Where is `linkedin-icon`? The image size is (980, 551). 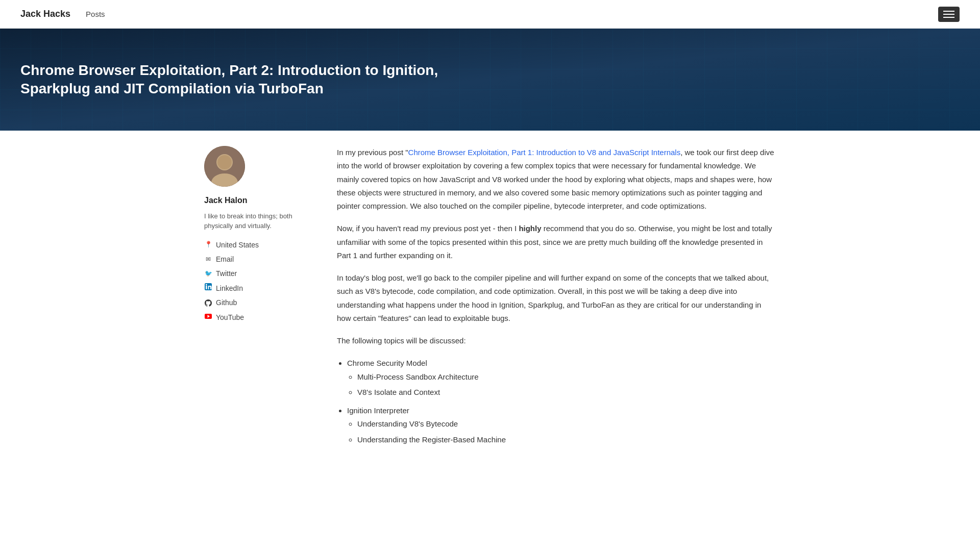 linkedin-icon is located at coordinates (208, 289).